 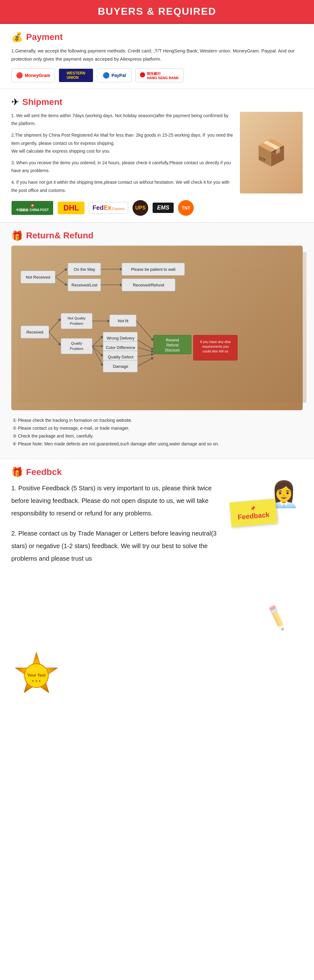 I want to click on refund-heading: Return& Refund, so click(x=60, y=235).